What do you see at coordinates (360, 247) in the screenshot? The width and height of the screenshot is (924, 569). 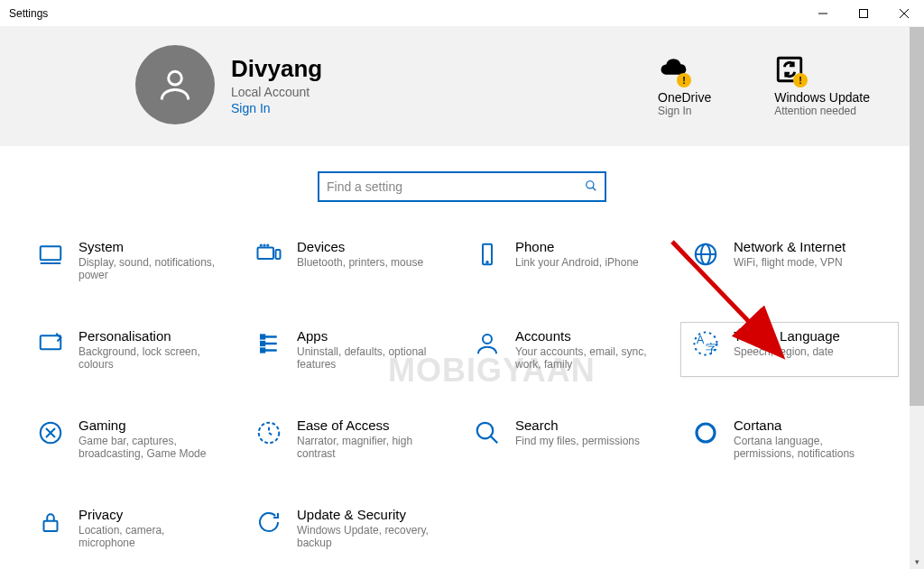 I see `tile-title: Devices` at bounding box center [360, 247].